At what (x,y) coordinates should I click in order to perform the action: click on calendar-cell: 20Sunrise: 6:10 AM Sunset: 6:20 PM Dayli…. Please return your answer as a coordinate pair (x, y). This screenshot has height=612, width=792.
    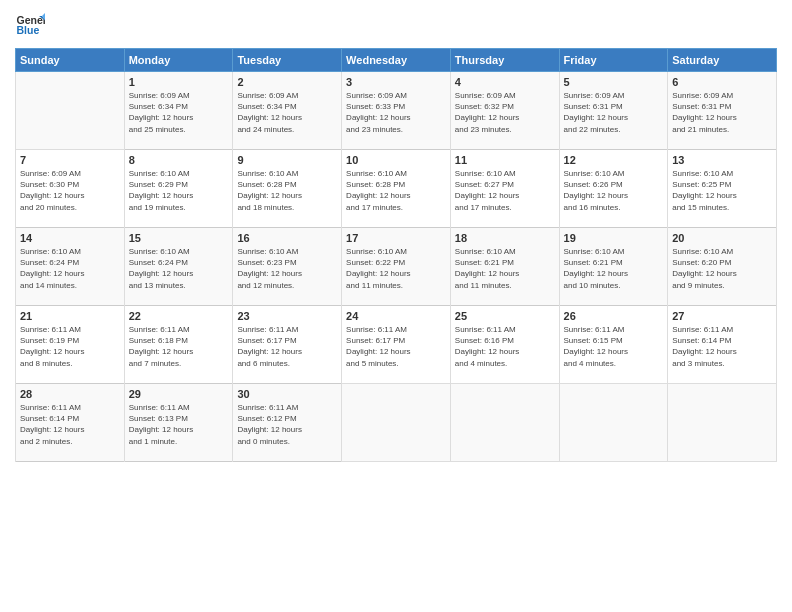
    Looking at the image, I should click on (722, 267).